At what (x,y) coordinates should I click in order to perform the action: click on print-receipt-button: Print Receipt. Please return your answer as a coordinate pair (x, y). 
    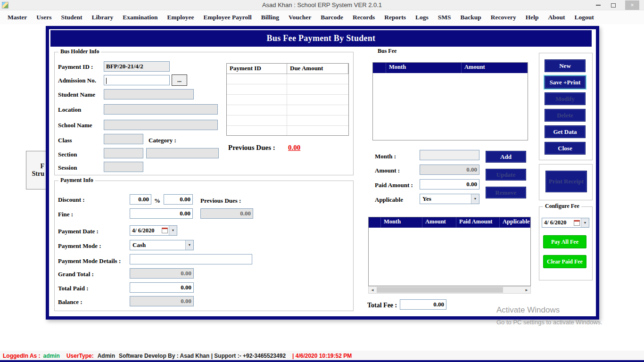
    Looking at the image, I should click on (566, 181).